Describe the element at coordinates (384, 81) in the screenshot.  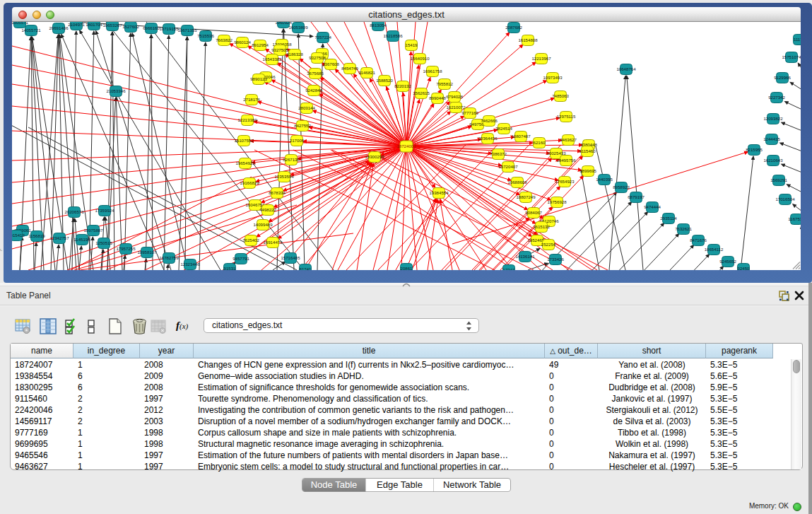
I see `svg-text: 1588520` at that location.